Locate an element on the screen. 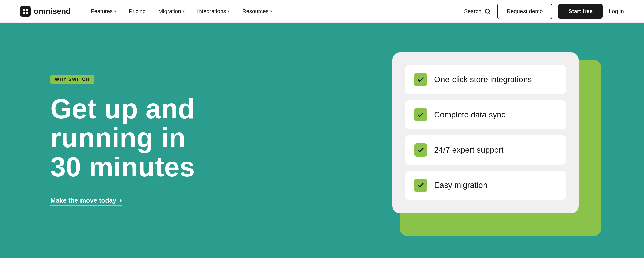 Image resolution: width=644 pixels, height=258 pixels. nav-item-integrations: Integrations ▾ is located at coordinates (213, 11).